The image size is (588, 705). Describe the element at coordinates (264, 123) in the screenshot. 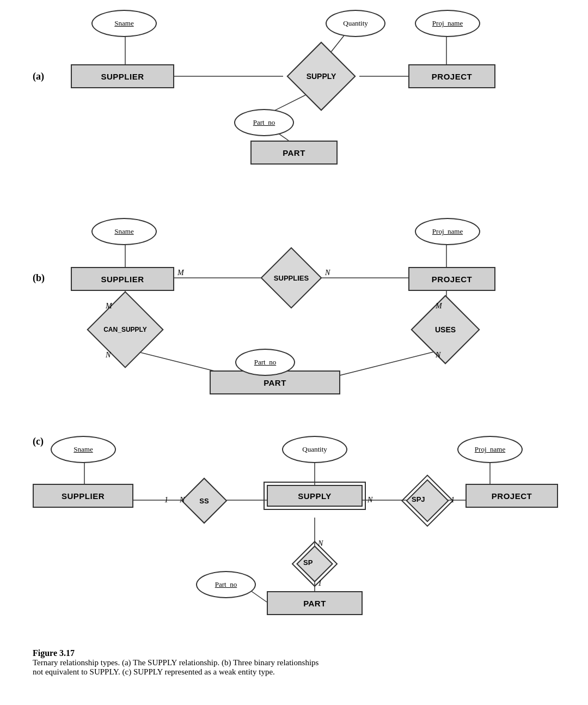

I see `attr-partno-a: Part_no` at that location.